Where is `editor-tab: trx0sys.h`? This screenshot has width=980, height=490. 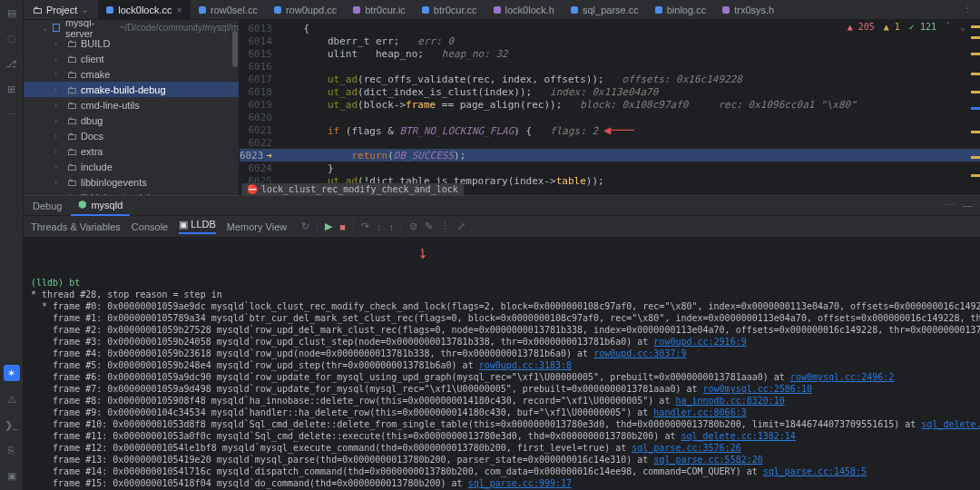
editor-tab: trx0sys.h is located at coordinates (748, 10).